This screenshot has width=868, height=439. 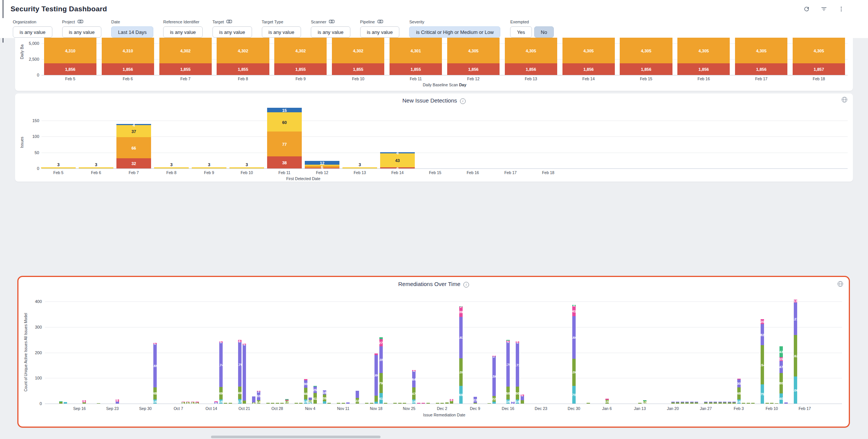 I want to click on remediation-bar-day-32: 5, so click(x=197, y=402).